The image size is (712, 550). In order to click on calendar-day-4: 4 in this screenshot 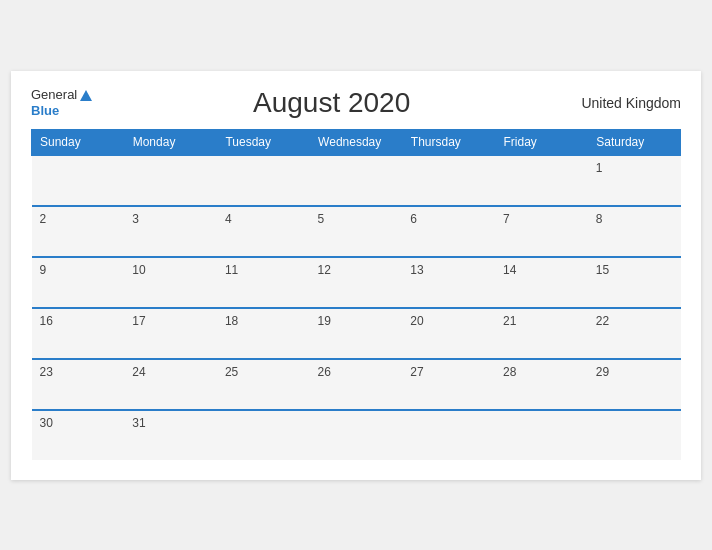, I will do `click(264, 232)`.